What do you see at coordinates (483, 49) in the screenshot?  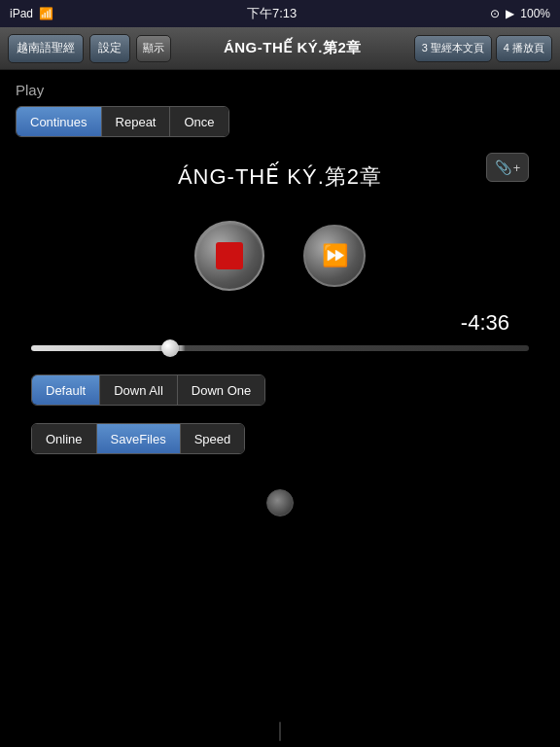 I see `nav-right-buttons: 3 聖經本文頁 4 播放頁` at bounding box center [483, 49].